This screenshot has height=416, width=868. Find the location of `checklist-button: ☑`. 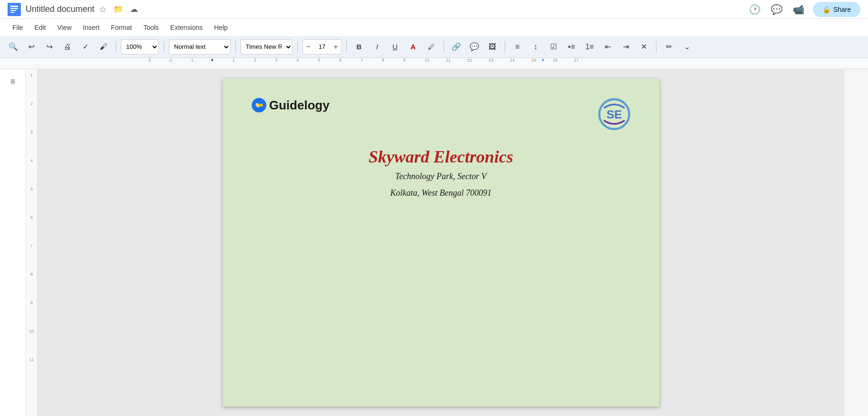

checklist-button: ☑ is located at coordinates (554, 47).